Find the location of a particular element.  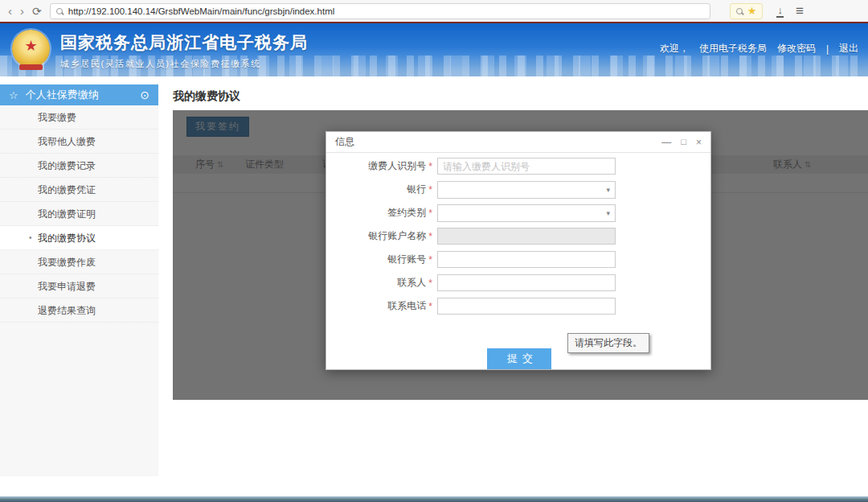

site-title: 国家税务总局浙江省电子税务局 is located at coordinates (184, 43).